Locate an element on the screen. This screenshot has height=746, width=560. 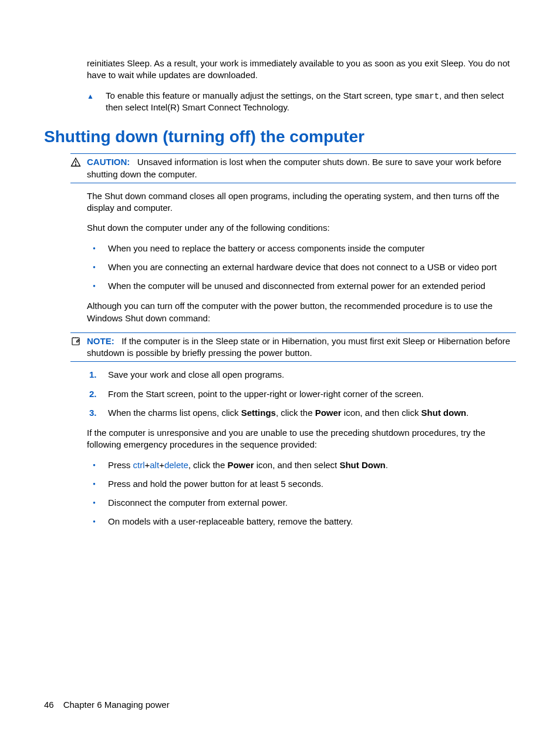
body-paragraph: If the computer is unresponsive and you … is located at coordinates (302, 439).